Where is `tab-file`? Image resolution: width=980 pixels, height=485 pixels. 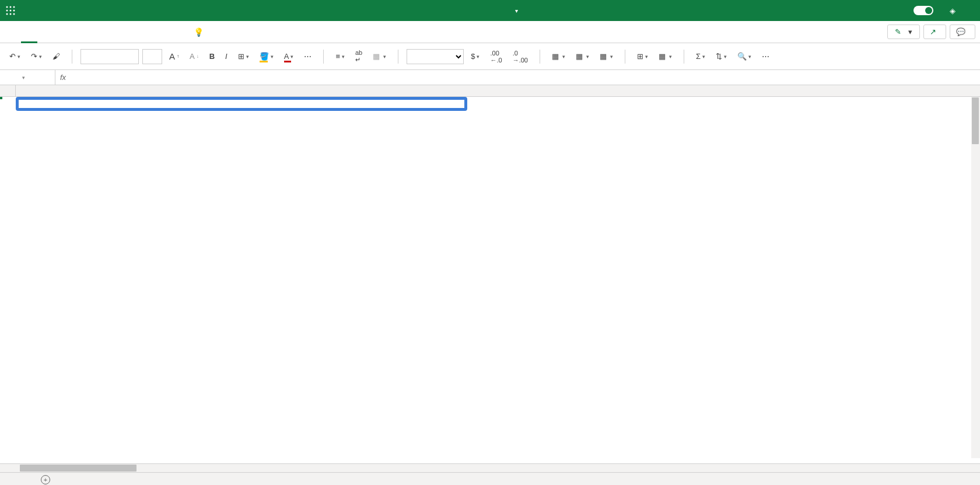 tab-file is located at coordinates (13, 32).